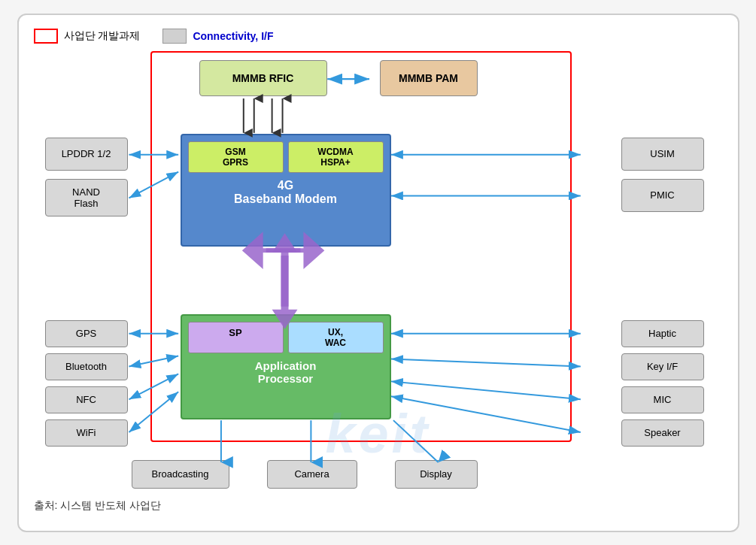 This screenshot has width=756, height=545. I want to click on haptic-box: Haptic, so click(663, 334).